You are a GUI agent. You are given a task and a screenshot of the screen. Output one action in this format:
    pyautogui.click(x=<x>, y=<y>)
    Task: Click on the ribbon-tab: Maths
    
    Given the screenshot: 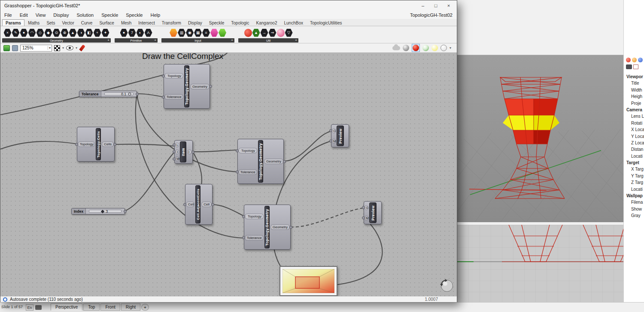 What is the action you would take?
    pyautogui.click(x=33, y=22)
    